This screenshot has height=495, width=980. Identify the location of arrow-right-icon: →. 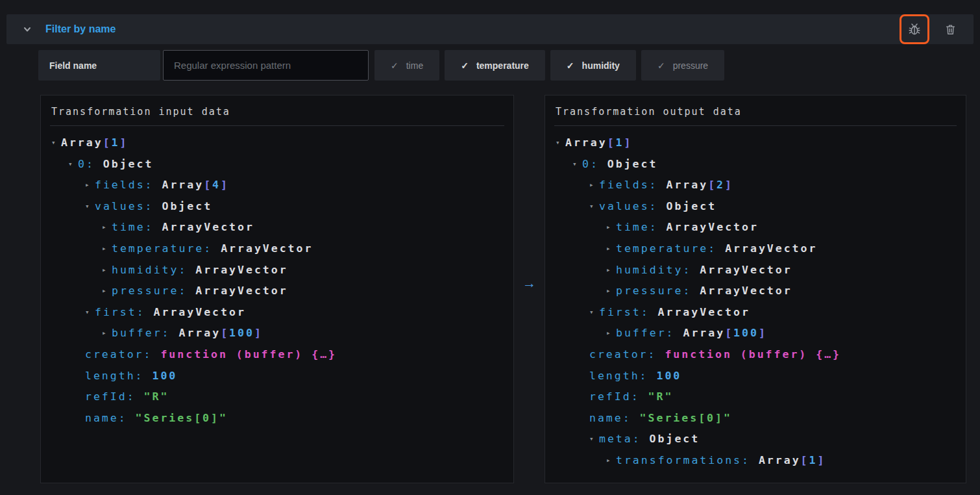
(530, 284).